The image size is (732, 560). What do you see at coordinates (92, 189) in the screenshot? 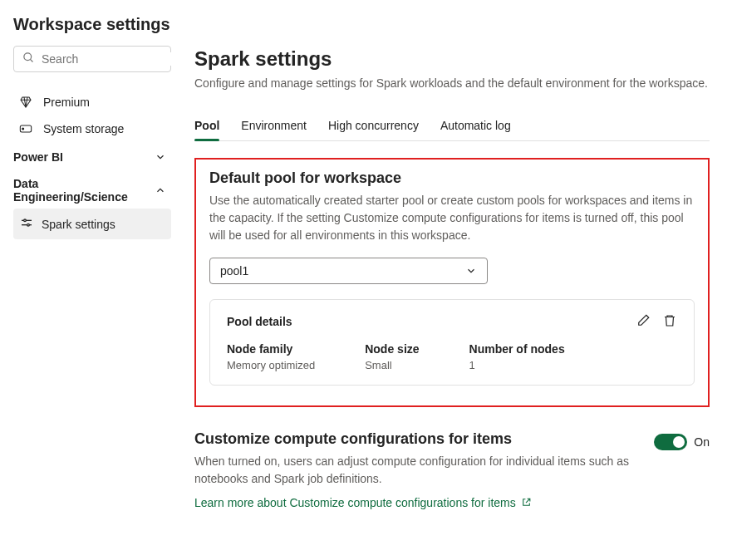
I see `sidebar-section-data-engineering: Data Engineering/Science` at bounding box center [92, 189].